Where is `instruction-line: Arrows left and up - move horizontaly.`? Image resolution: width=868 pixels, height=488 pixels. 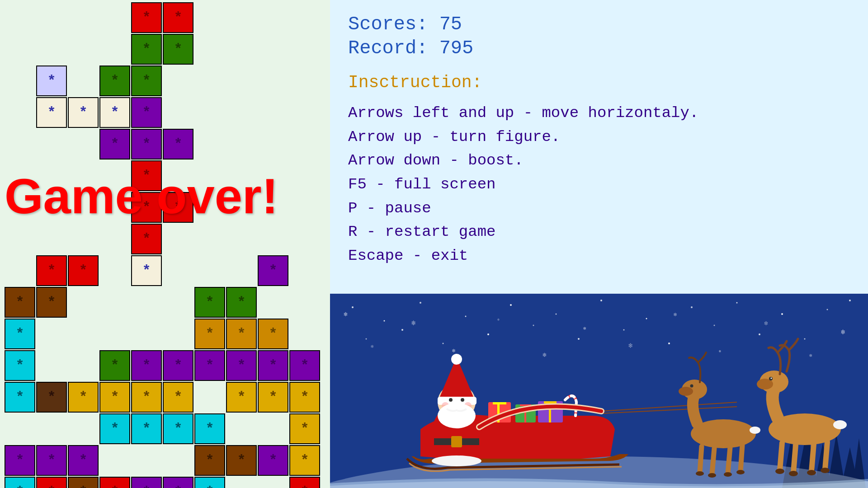 instruction-line: Arrows left and up - move horizontaly. is located at coordinates (599, 113).